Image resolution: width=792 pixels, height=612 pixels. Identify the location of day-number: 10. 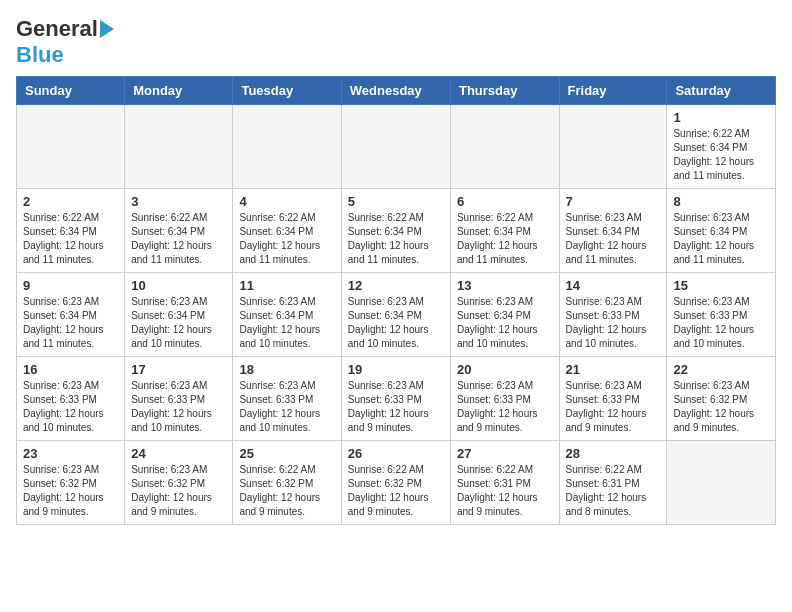
(178, 286).